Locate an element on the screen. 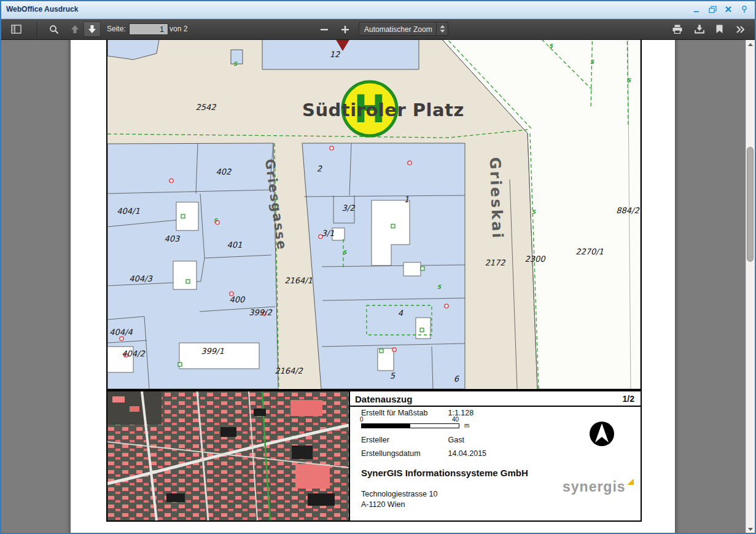 The width and height of the screenshot is (756, 534). plus-icon is located at coordinates (345, 29).